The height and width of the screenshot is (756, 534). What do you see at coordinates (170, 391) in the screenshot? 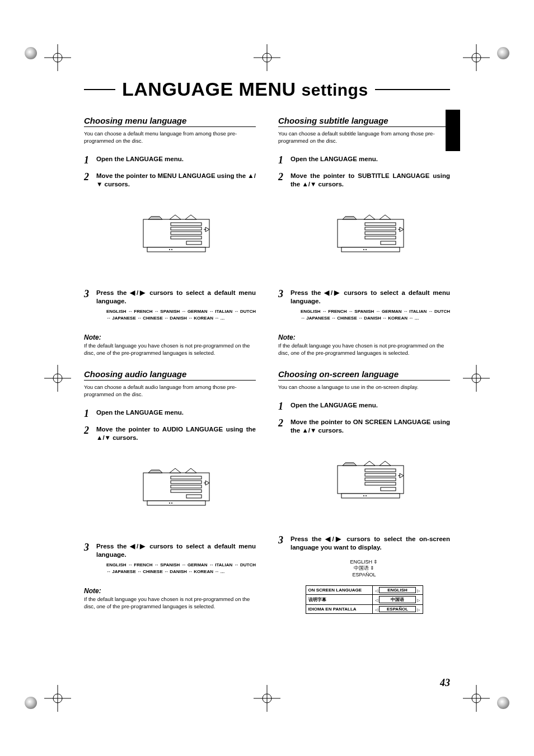
I see `section-sub: You can choose a default audio language …` at bounding box center [170, 391].